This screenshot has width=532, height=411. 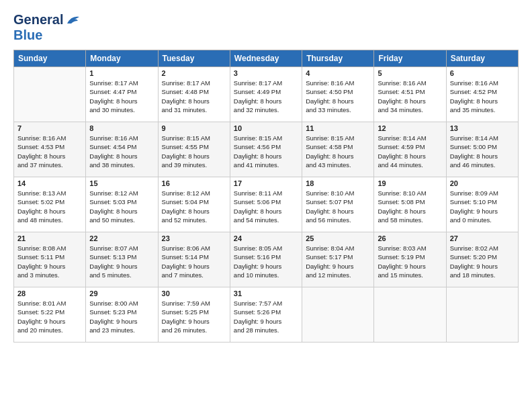 I want to click on calendar-cell: 24Sunrise: 8:05 AM Sunset: 5:16 PM Dayli…, so click(x=266, y=260).